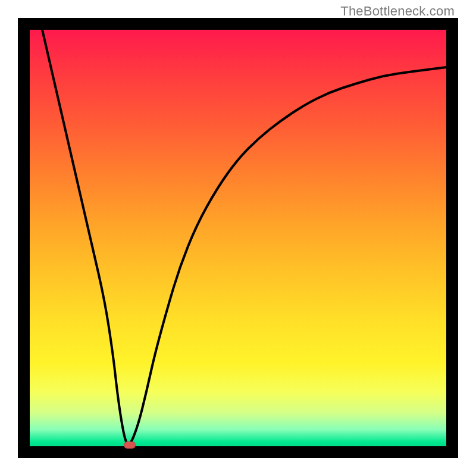 This screenshot has width=476, height=476. Describe the element at coordinates (397, 11) in the screenshot. I see `attribution-text: TheBottleneck.com` at that location.